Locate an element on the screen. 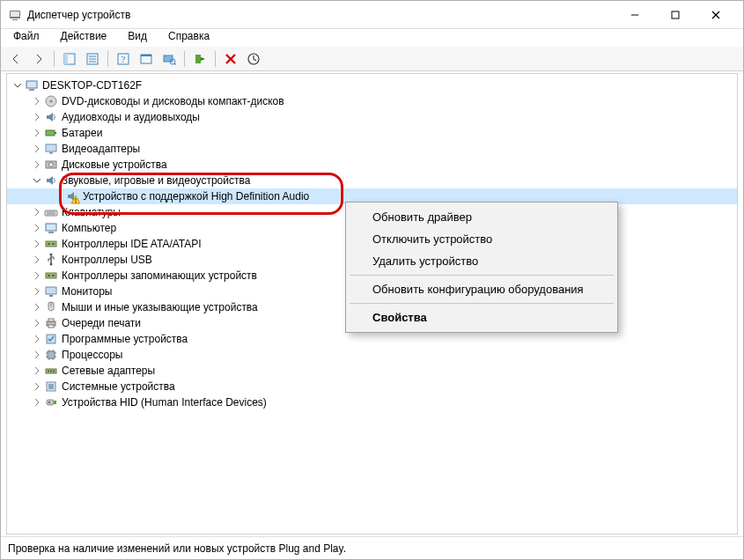 This screenshot has width=744, height=560. properties-button is located at coordinates (92, 59).